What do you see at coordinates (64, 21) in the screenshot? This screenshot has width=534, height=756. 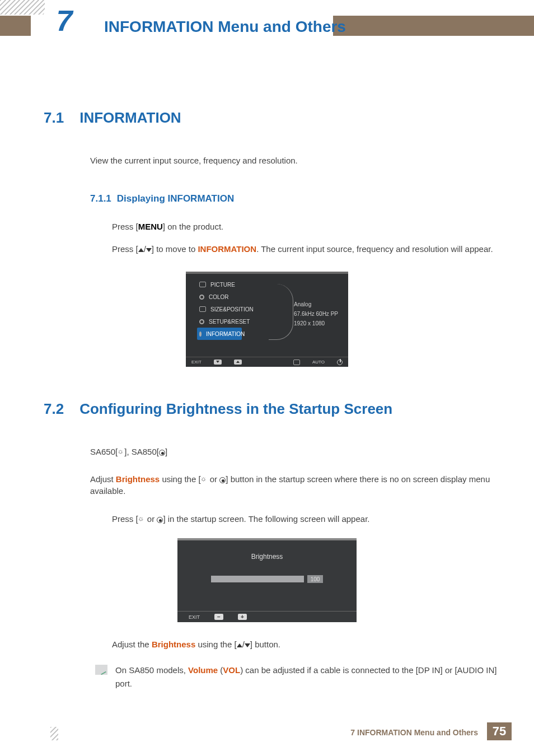 I see `chapter-badge: 7` at bounding box center [64, 21].